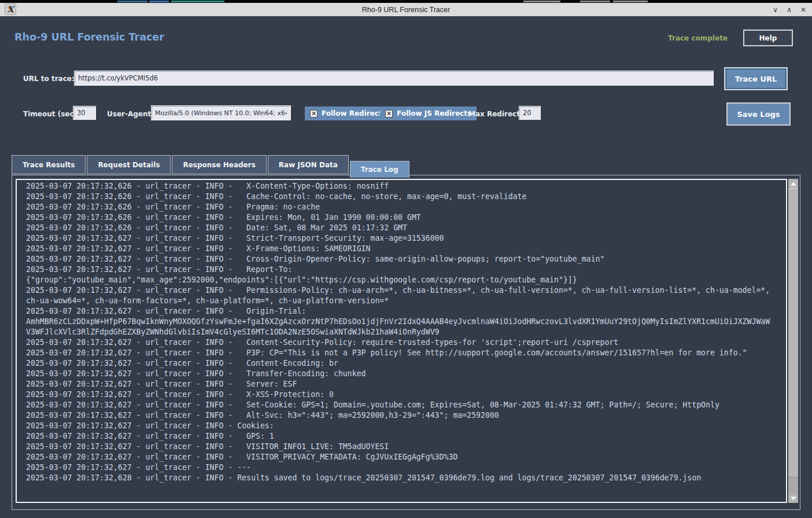  I want to click on window-controls: ∨∧✕, so click(789, 9).